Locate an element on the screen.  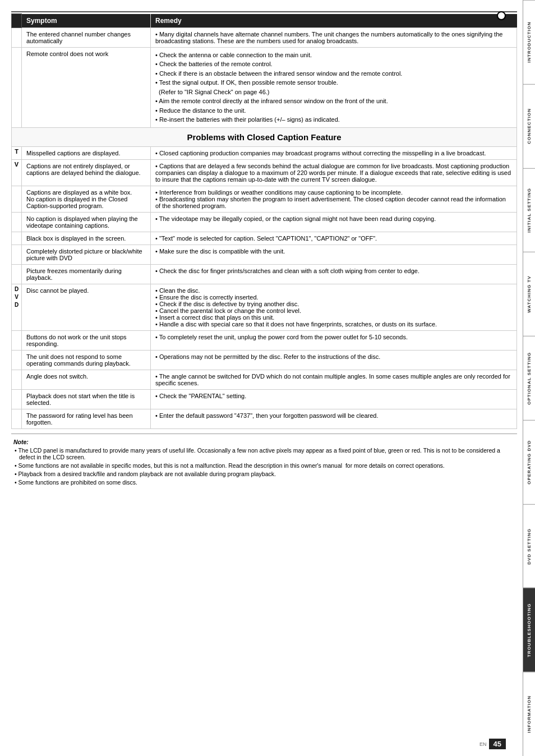
table-row: Completely distorted picture or black/wh… is located at coordinates (265, 255).